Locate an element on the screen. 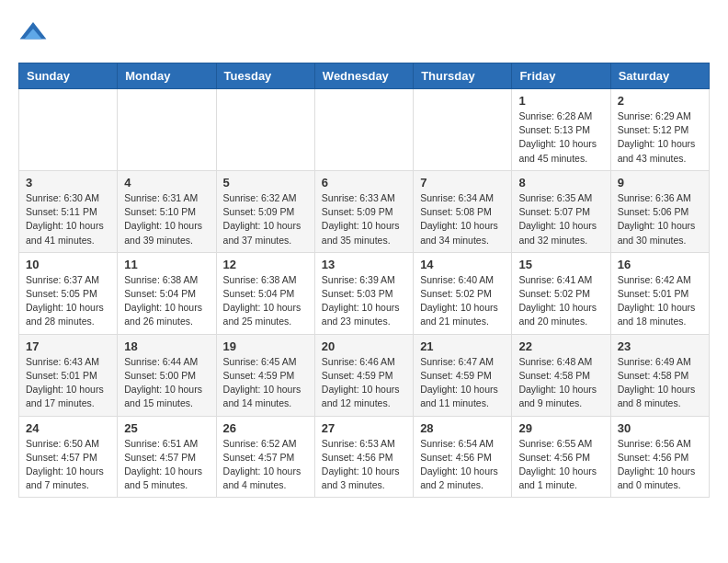 This screenshot has height=563, width=728. column-header-sunday: Sunday is located at coordinates (68, 76).